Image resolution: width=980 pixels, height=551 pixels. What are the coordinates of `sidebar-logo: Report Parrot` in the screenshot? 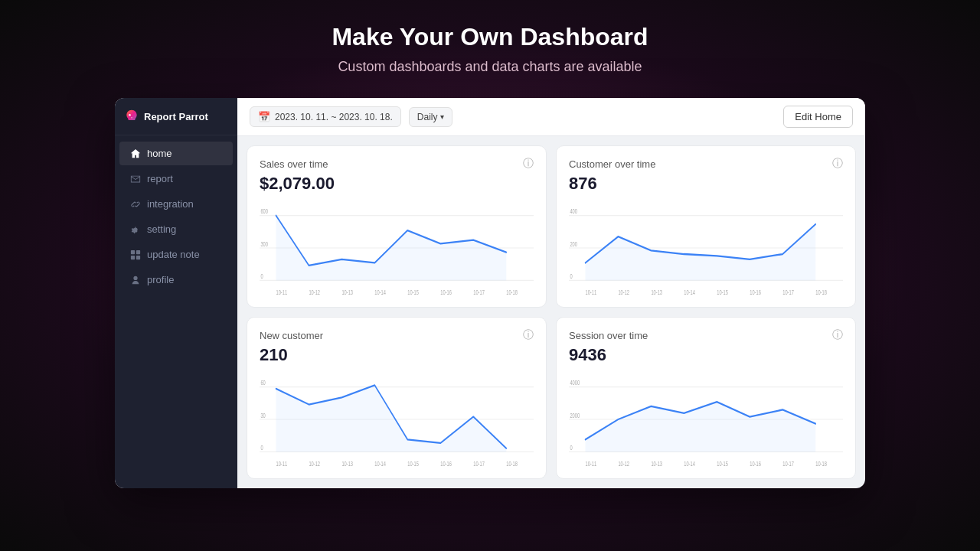 It's located at (176, 116).